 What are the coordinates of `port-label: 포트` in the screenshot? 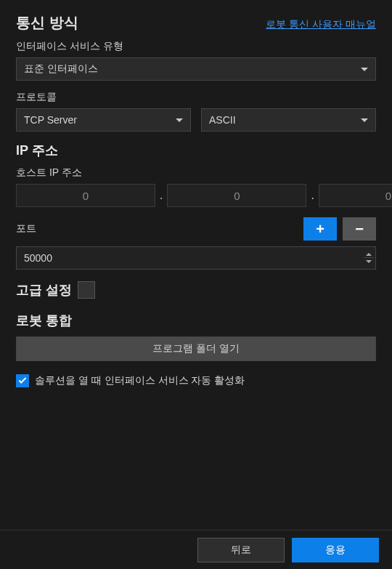 It's located at (26, 229).